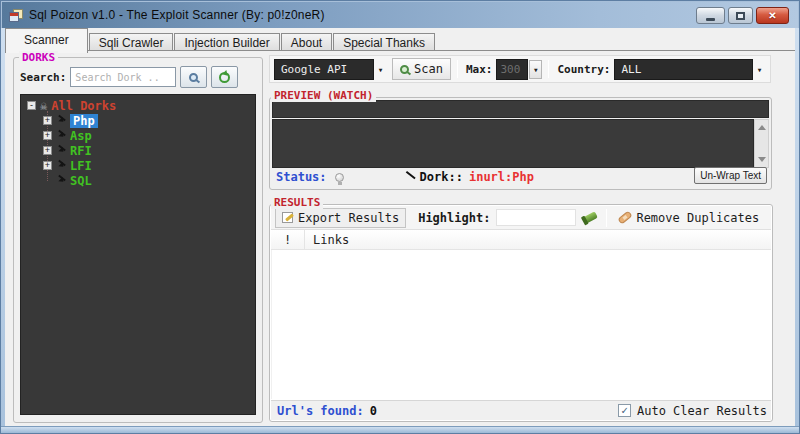 This screenshot has height=434, width=800. What do you see at coordinates (760, 70) in the screenshot?
I see `country-dropdown-arrow-icon` at bounding box center [760, 70].